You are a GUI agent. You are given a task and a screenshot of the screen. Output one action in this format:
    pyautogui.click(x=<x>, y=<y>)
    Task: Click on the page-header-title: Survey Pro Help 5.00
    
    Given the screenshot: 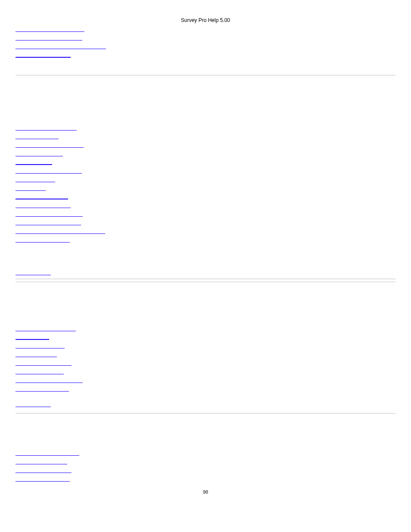 What is the action you would take?
    pyautogui.click(x=206, y=20)
    